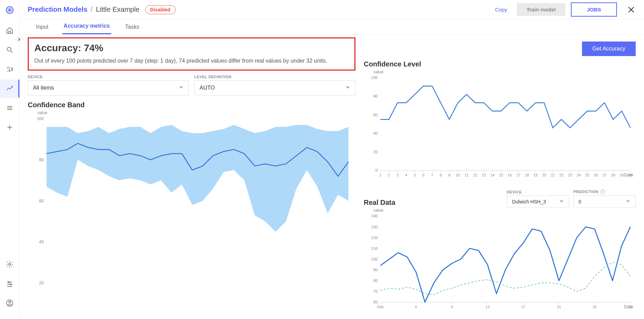 The image size is (644, 319). I want to click on confidence-level-chart: 0204060801001234567891011121314151617181…, so click(500, 129).